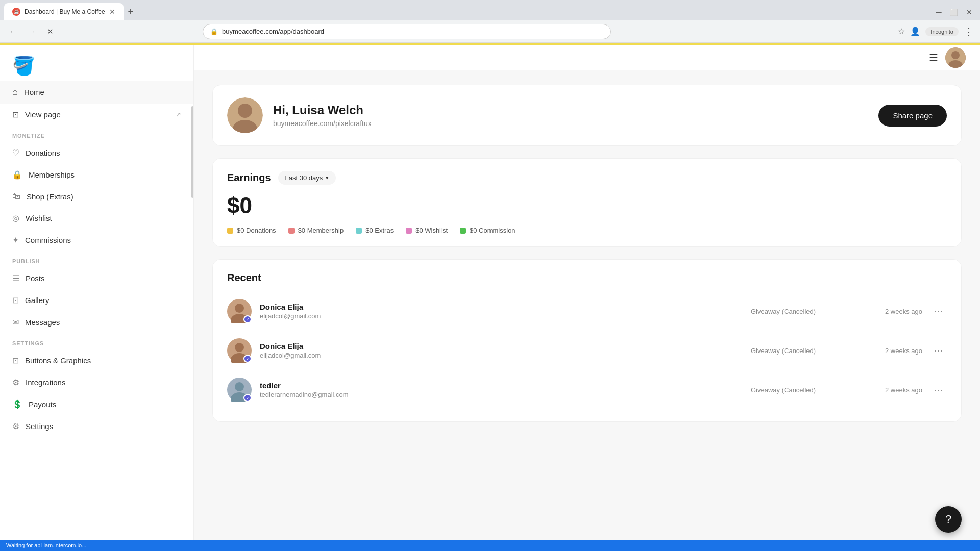  What do you see at coordinates (112, 12) in the screenshot?
I see `tab-close-icon: ✕` at bounding box center [112, 12].